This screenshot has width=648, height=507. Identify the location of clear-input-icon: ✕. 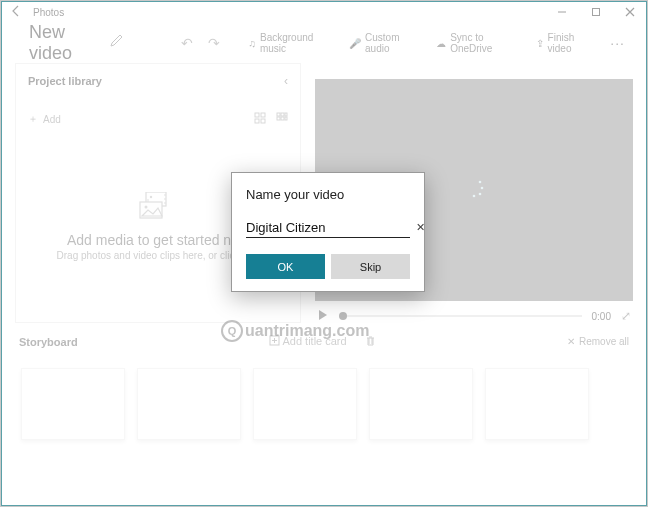
(420, 228).